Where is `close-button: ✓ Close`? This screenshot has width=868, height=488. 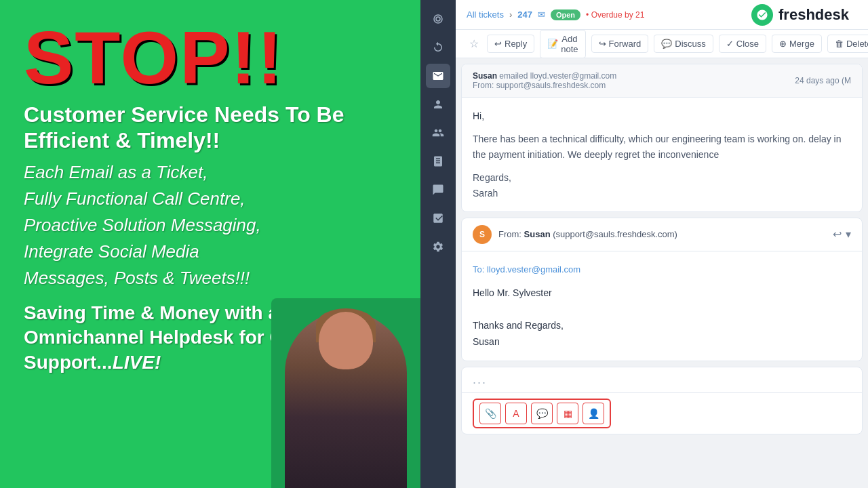 close-button: ✓ Close is located at coordinates (743, 43).